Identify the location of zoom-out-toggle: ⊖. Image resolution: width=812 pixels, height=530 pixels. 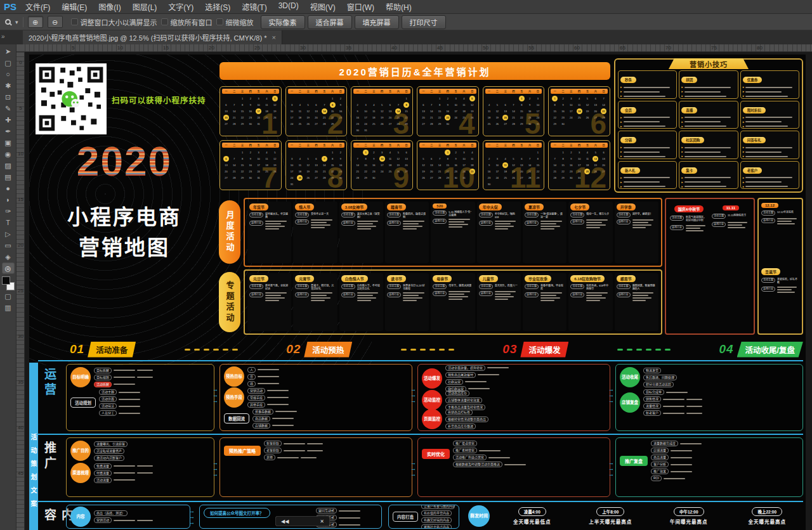
(55, 22).